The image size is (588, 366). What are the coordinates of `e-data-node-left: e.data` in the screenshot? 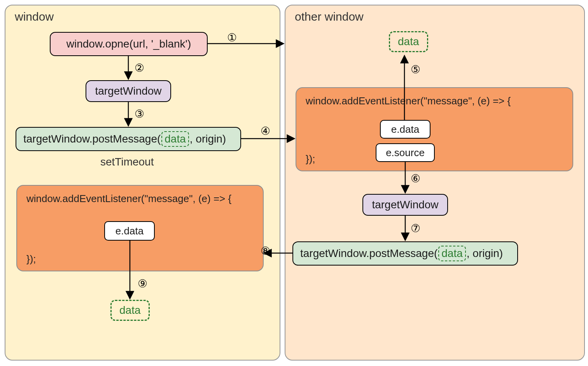 It's located at (130, 231).